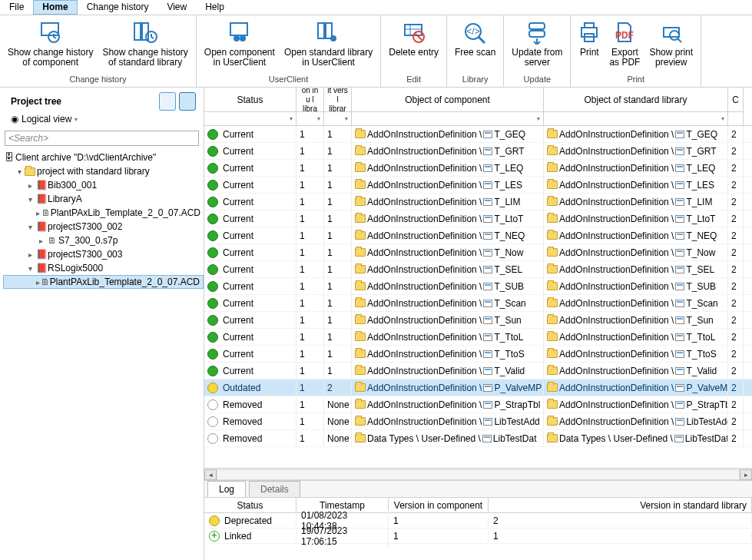 The height and width of the screenshot is (560, 752). Describe the element at coordinates (187, 101) in the screenshot. I see `db-view-icon-alt` at that location.